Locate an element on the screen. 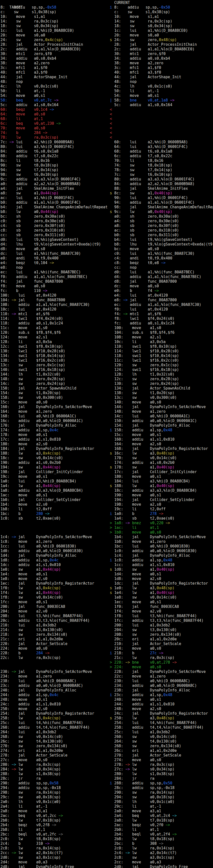 The width and height of the screenshot is (213, 868). address: 254: is located at coordinates (118, 723).